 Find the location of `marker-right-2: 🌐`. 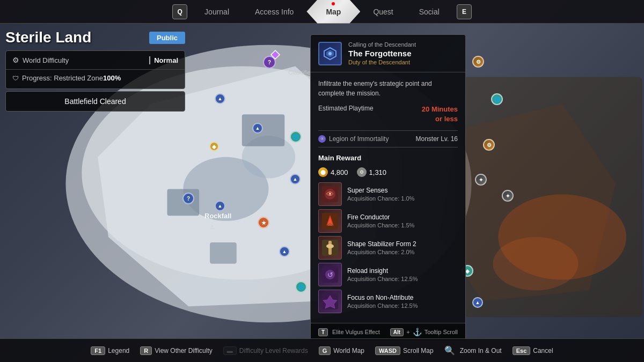

marker-right-2: 🌐 is located at coordinates (497, 99).